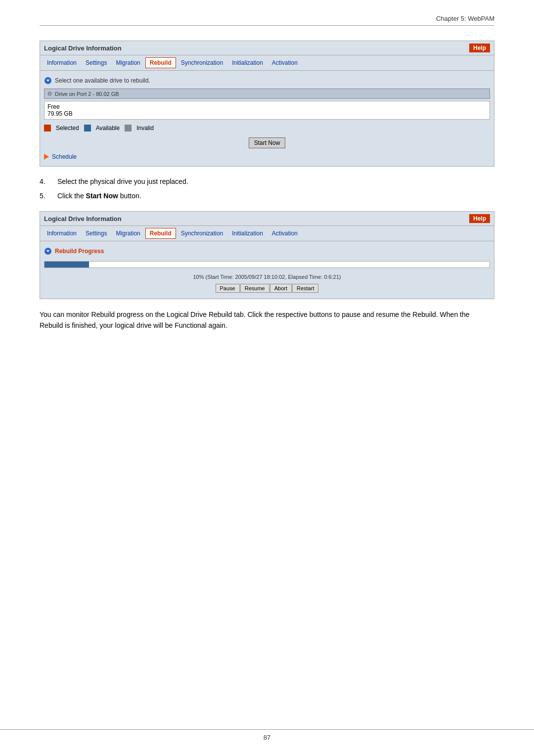 The image size is (534, 756). What do you see at coordinates (281, 288) in the screenshot?
I see `abort-button: Abort` at bounding box center [281, 288].